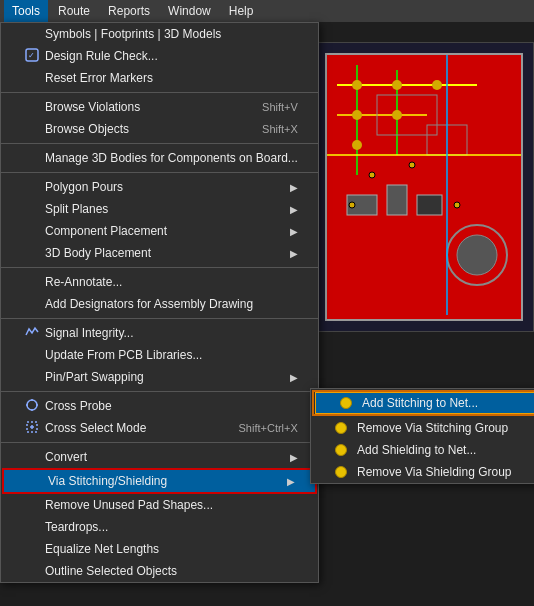  What do you see at coordinates (33, 457) in the screenshot?
I see `convert-icon` at bounding box center [33, 457].